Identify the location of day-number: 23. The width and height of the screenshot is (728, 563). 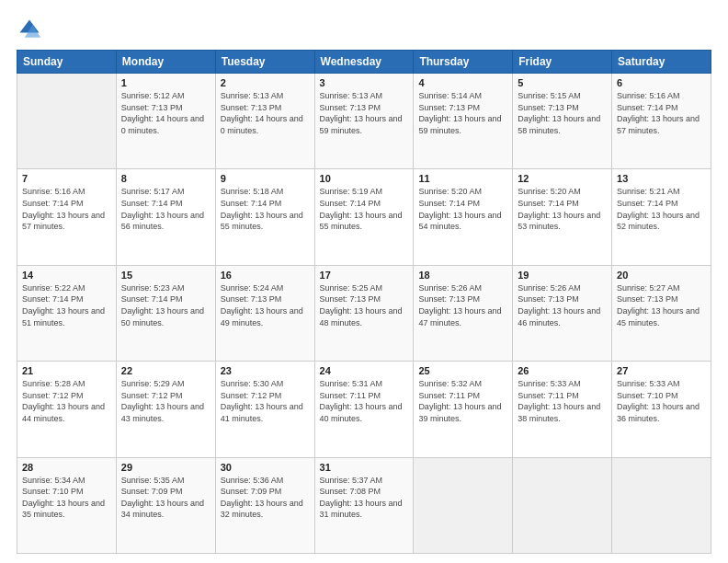
(265, 371).